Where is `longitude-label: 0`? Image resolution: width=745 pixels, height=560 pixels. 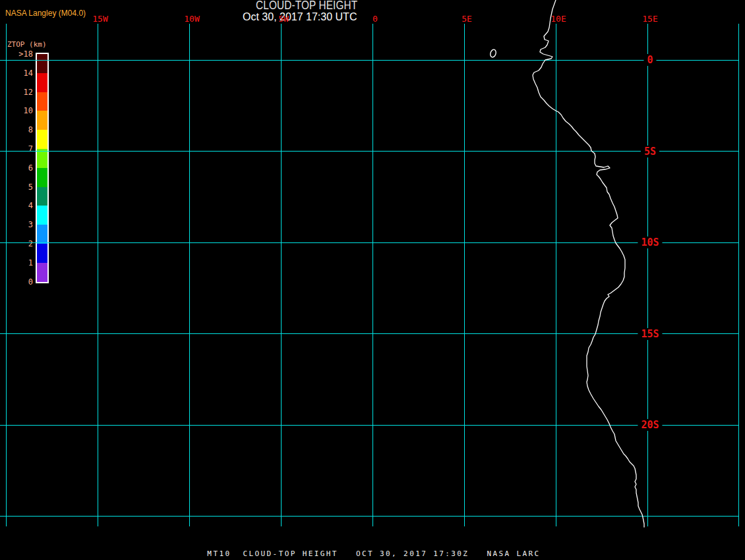
longitude-label: 0 is located at coordinates (375, 18).